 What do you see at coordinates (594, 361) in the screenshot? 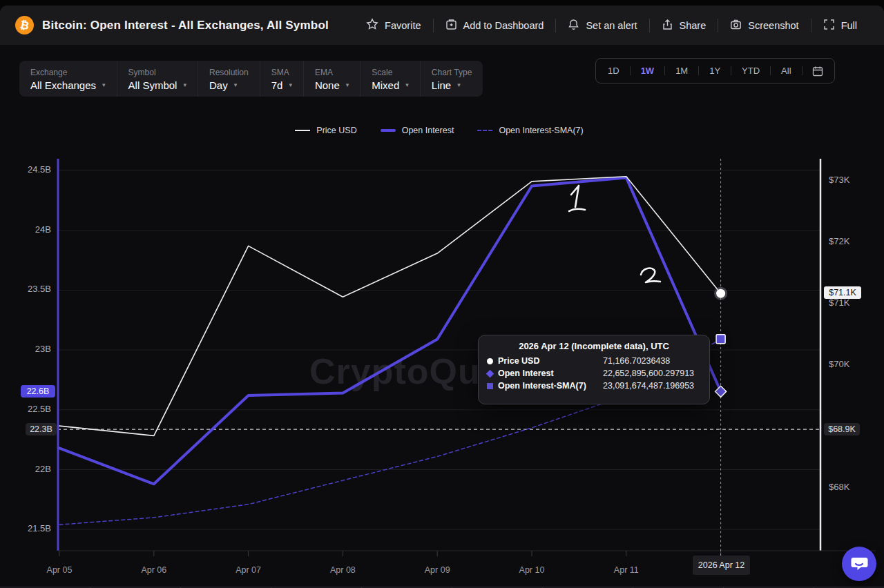
I see `tooltip-row: Price USD71,166.70236438` at bounding box center [594, 361].